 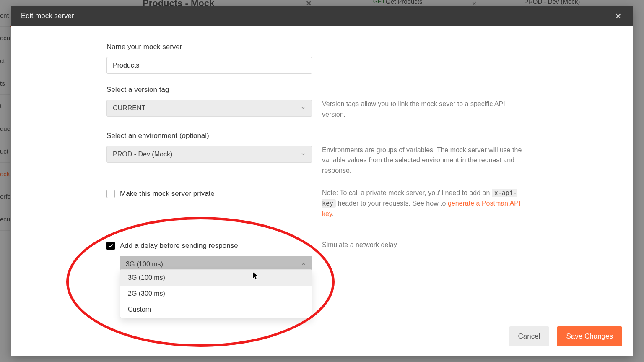 What do you see at coordinates (216, 278) in the screenshot?
I see `delay-option-3g: 3G (100 ms)` at bounding box center [216, 278].